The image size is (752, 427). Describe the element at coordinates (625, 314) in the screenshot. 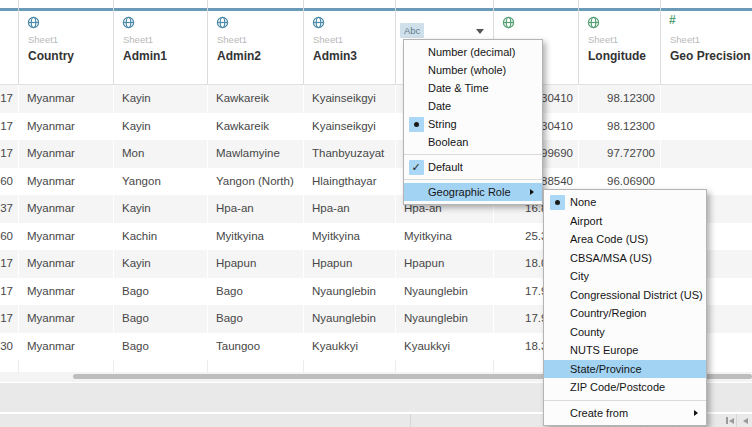

I see `menu-item-country-region: Country/Region` at that location.